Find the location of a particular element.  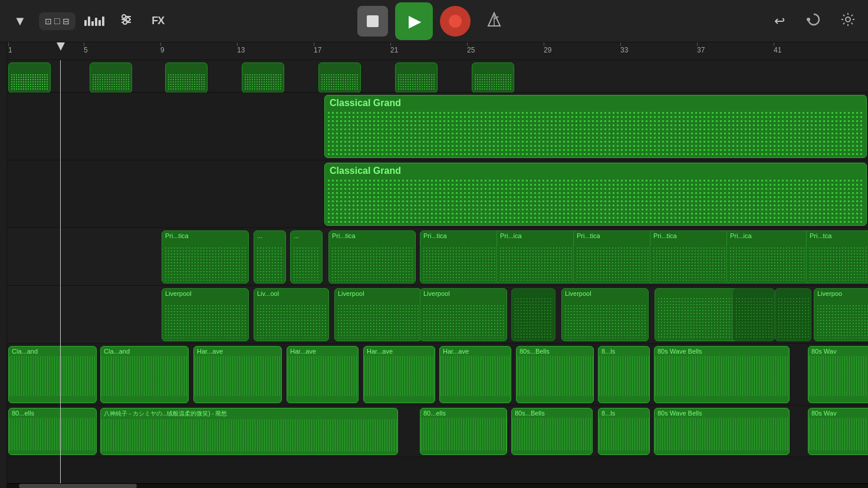

tracks-button: ⊡ □ ⊟ is located at coordinates (57, 21).